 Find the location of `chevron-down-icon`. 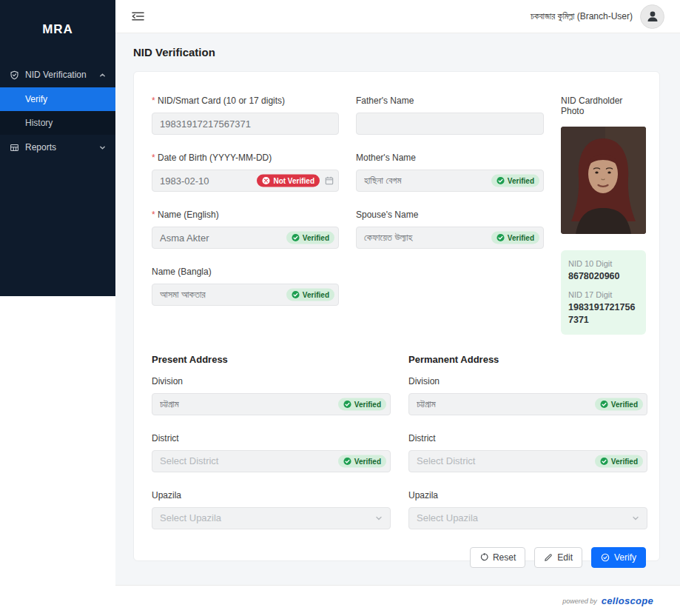

chevron-down-icon is located at coordinates (636, 518).